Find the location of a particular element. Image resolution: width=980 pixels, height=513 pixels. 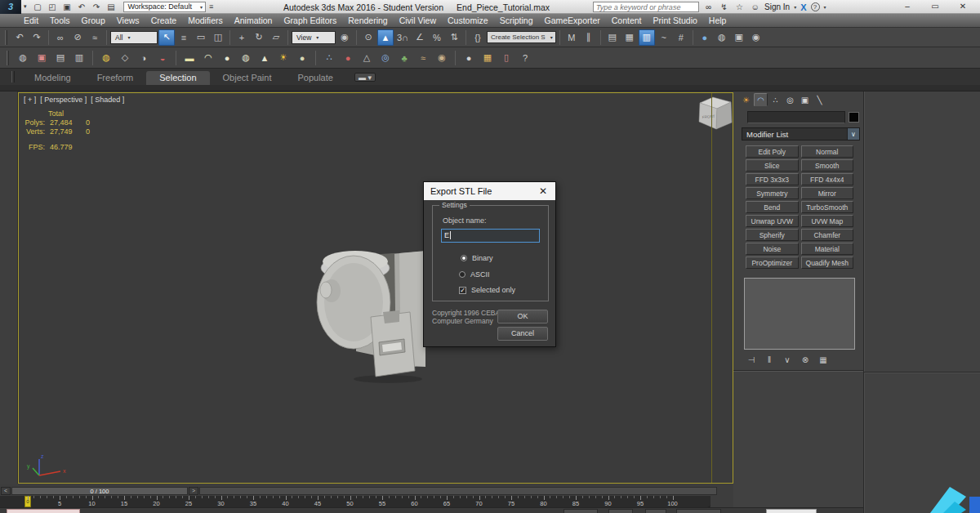

panel-tab-utilities: ╲ is located at coordinates (820, 100).